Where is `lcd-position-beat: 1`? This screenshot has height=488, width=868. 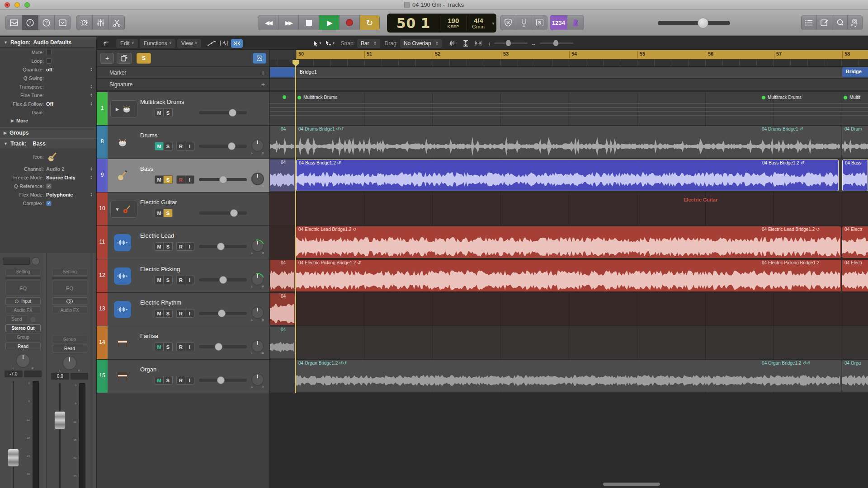
lcd-position-beat: 1 is located at coordinates (425, 23).